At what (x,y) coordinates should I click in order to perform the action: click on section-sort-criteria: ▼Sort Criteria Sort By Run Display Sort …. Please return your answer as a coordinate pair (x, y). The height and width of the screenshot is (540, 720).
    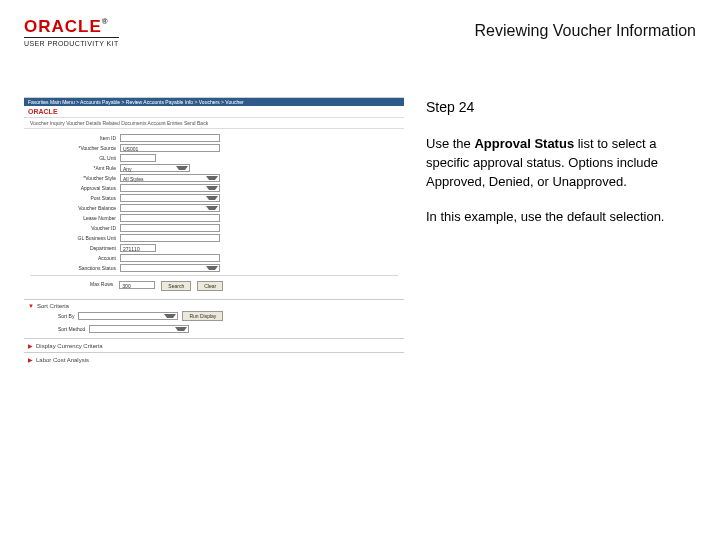
    Looking at the image, I should click on (214, 318).